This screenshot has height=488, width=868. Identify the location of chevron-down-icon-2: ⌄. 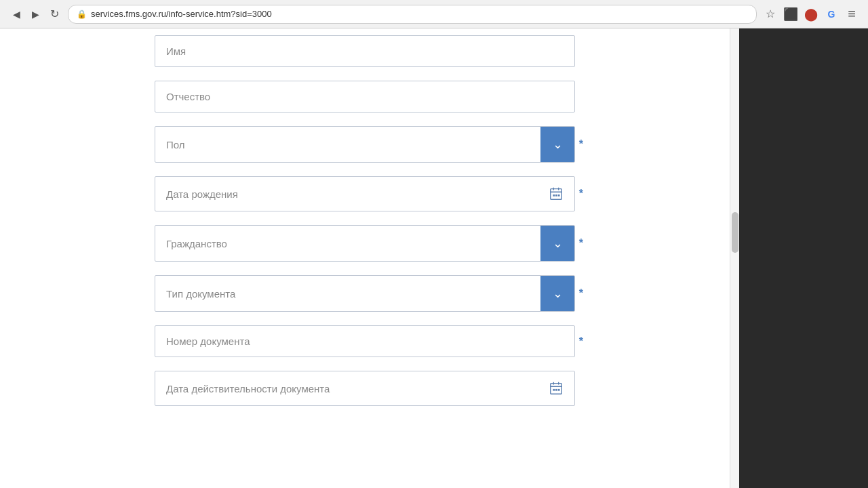
(557, 243).